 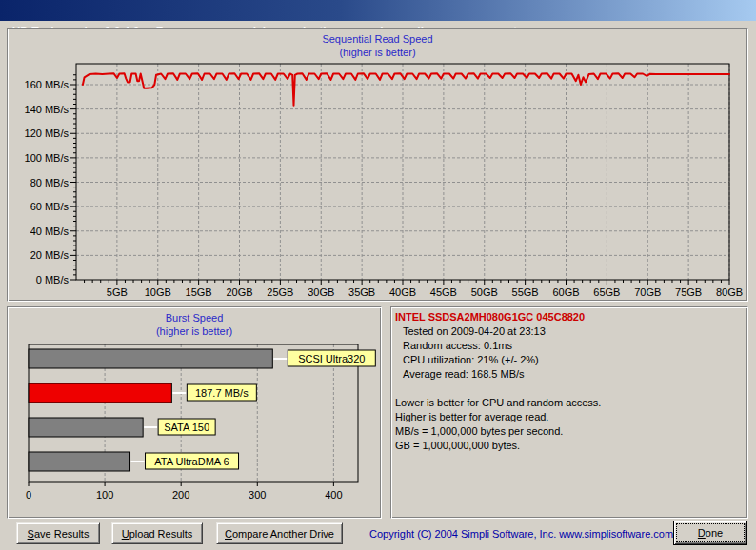 I want to click on tested-on-line: Tested on 2009-04-20 at 23:13, so click(x=569, y=331).